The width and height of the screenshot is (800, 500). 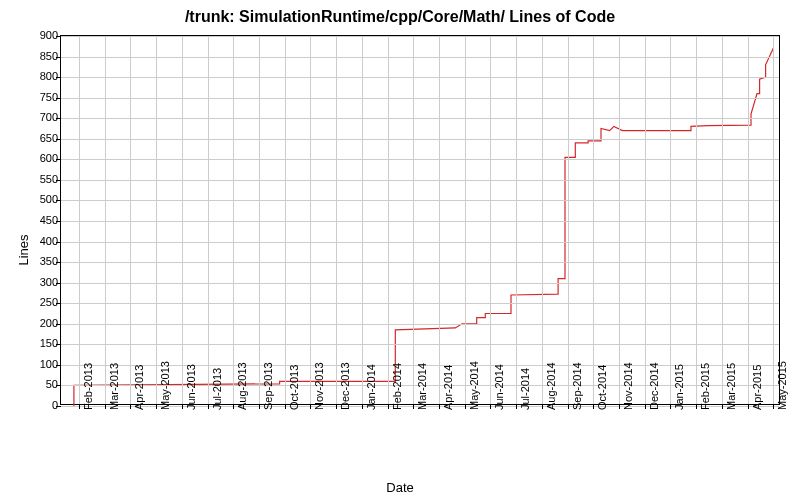 What do you see at coordinates (319, 386) in the screenshot?
I see `x-tick-label: Nov-2013` at bounding box center [319, 386].